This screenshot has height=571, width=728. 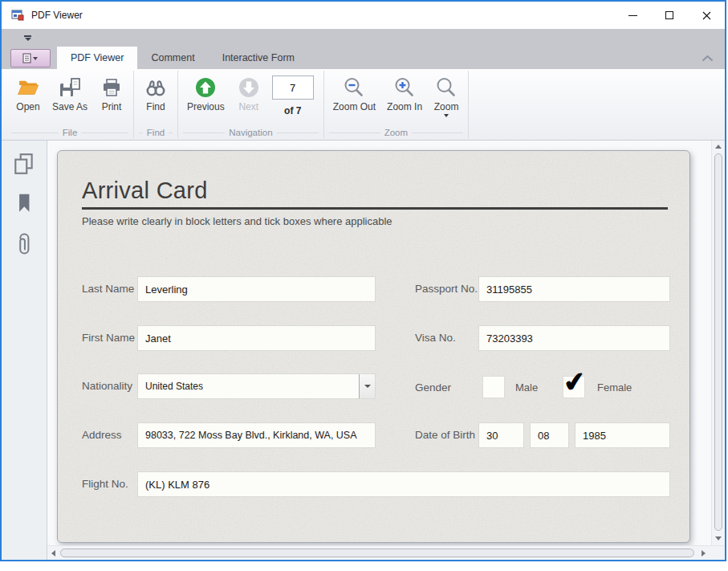 What do you see at coordinates (574, 387) in the screenshot?
I see `gender-female-checkbox: ✔` at bounding box center [574, 387].